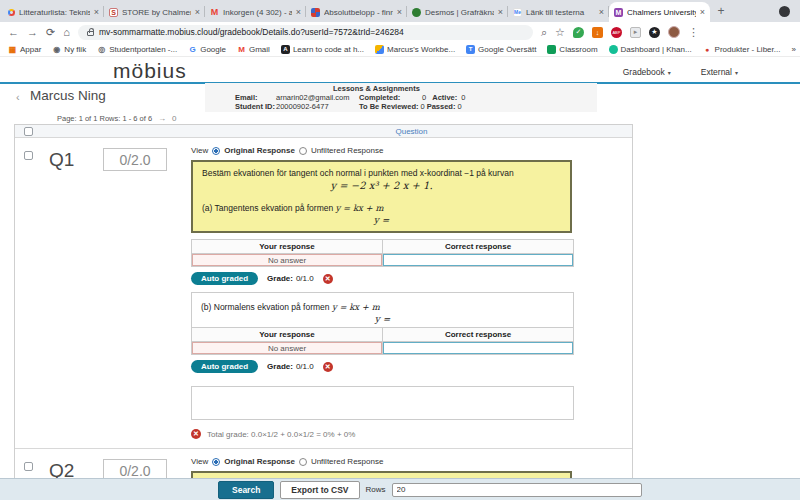 This screenshot has height=500, width=800. Describe the element at coordinates (376, 88) in the screenshot. I see `lessons-assignments-header: Lessons & Assignments` at that location.